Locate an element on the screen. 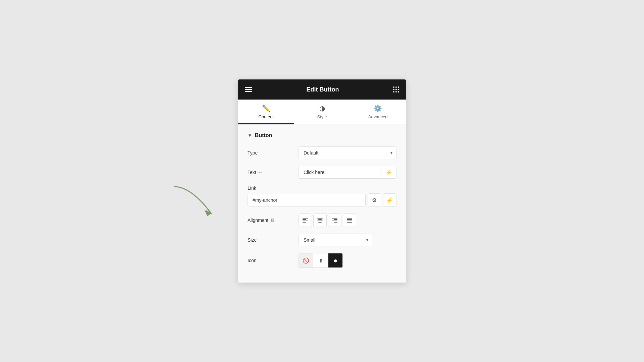 The image size is (644, 362). panel-header: Edit Button is located at coordinates (322, 89).